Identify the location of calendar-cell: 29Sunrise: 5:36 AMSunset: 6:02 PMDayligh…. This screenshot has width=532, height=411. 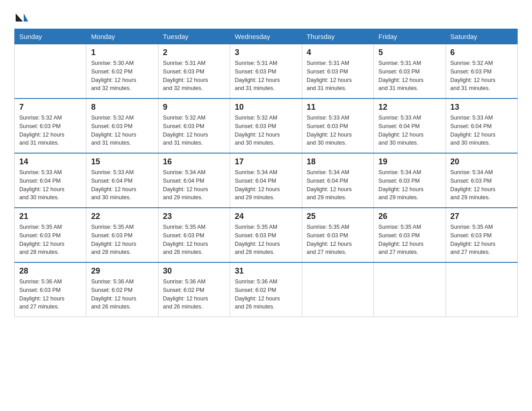
(122, 290).